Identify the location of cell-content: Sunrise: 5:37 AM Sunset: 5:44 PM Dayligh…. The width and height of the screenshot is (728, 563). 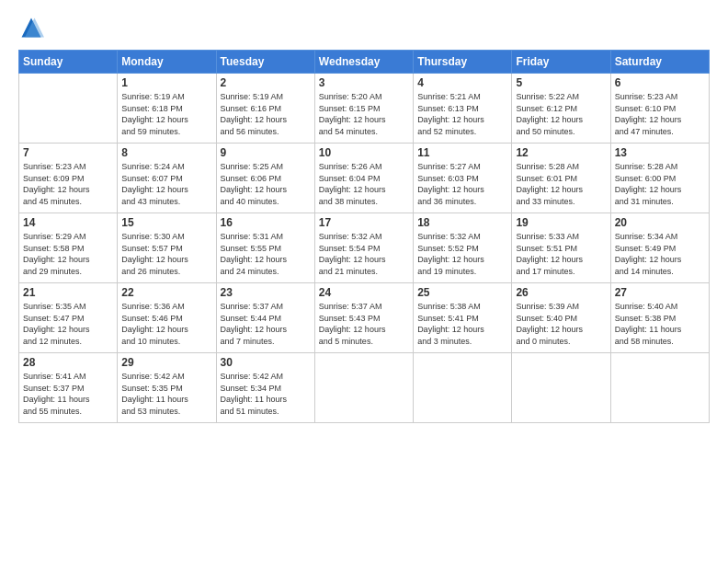
(266, 324).